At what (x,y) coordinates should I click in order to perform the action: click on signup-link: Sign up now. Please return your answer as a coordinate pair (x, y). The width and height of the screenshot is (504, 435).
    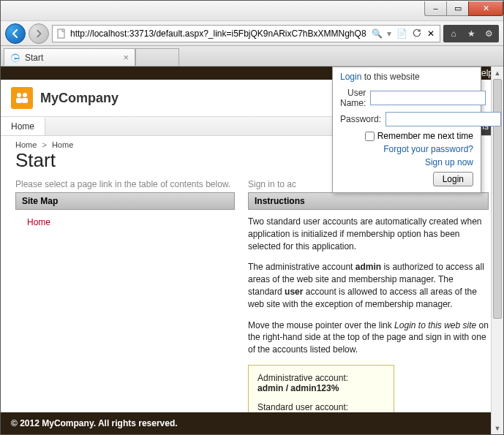
    Looking at the image, I should click on (407, 162).